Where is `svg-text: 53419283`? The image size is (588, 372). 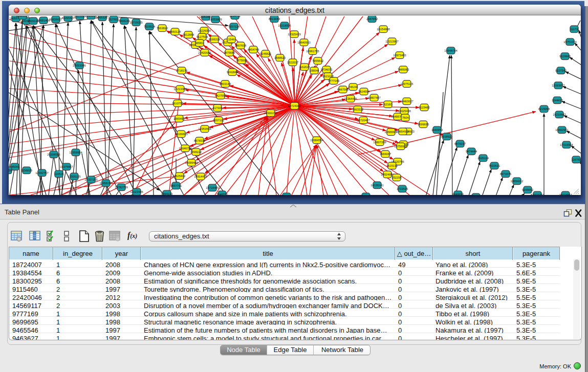 svg-text: 53419283 is located at coordinates (537, 194).